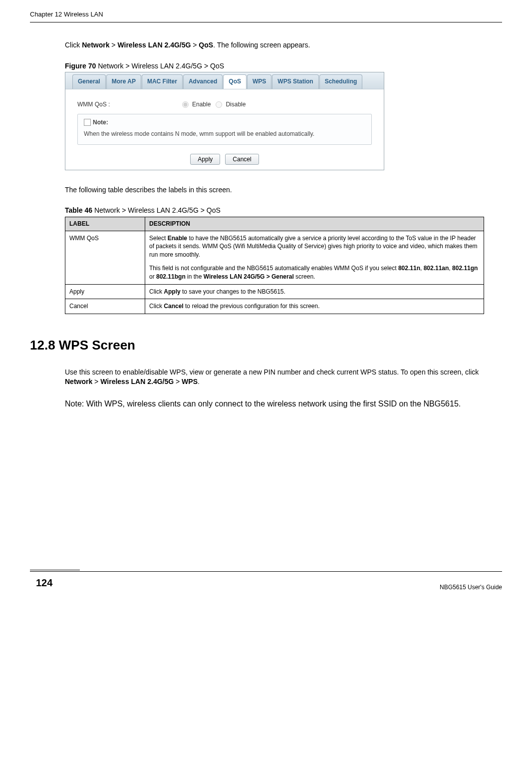 Image resolution: width=532 pixels, height=761 pixels. What do you see at coordinates (465, 268) in the screenshot?
I see `text-bold: 802.11gn` at bounding box center [465, 268].